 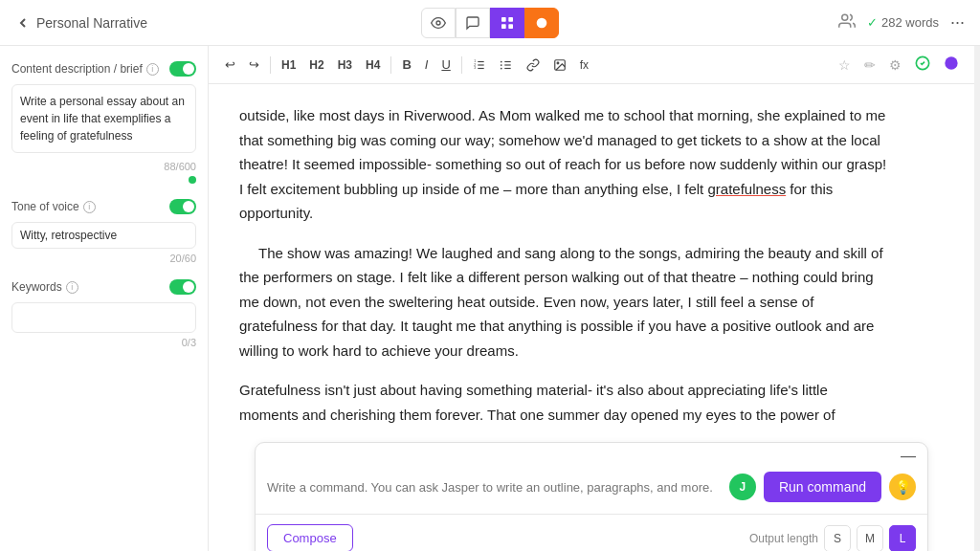 What do you see at coordinates (899, 65) in the screenshot?
I see `toolbar-right: ☆ ✏ ⚙` at bounding box center [899, 65].